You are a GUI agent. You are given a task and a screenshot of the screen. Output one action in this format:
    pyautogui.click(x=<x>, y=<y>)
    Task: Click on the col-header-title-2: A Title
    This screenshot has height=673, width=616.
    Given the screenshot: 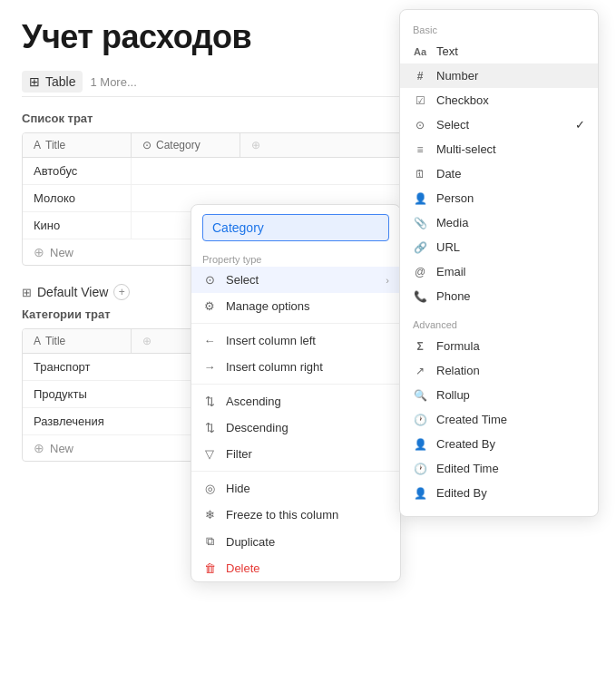 What is the action you would take?
    pyautogui.click(x=77, y=341)
    